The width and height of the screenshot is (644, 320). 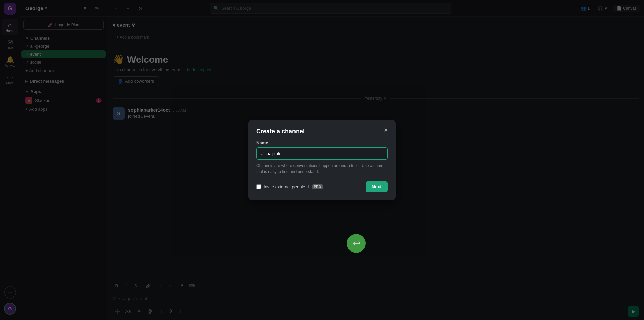 I want to click on modal-close-button: ✕, so click(x=386, y=130).